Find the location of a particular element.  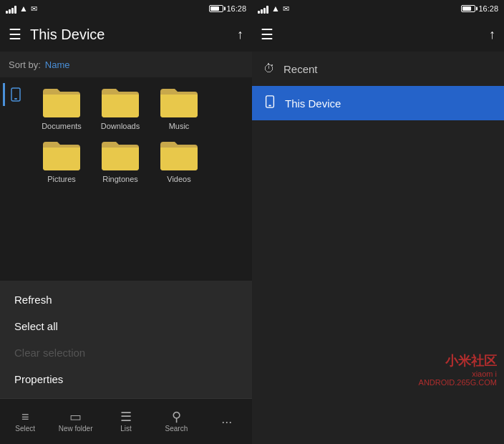

folder-downloads-label: Downloads is located at coordinates (120, 126).